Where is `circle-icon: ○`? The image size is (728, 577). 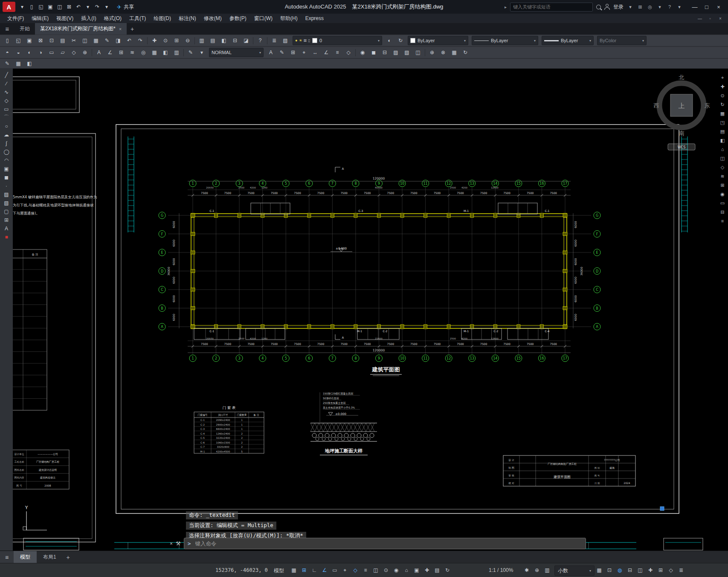
circle-icon: ○ is located at coordinates (6, 126).